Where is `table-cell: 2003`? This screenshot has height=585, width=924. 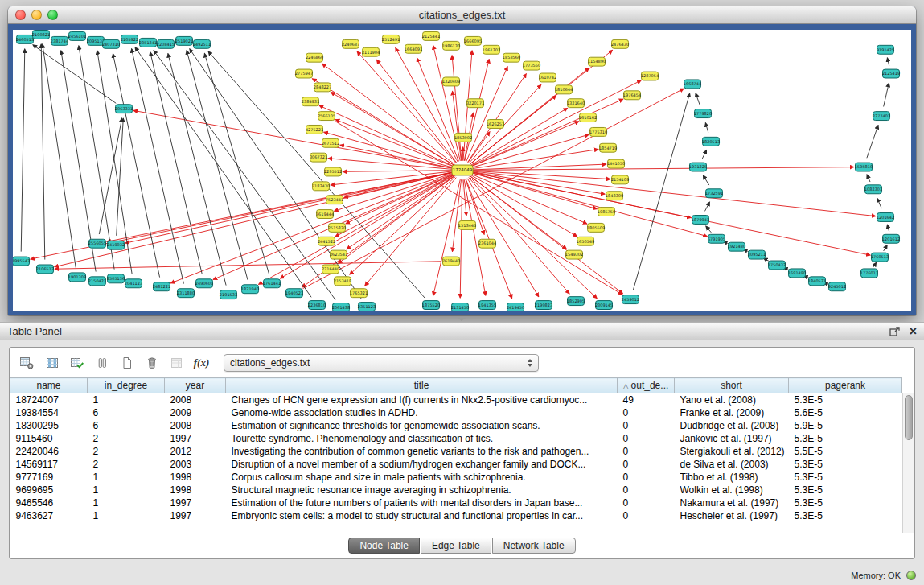
table-cell: 2003 is located at coordinates (195, 464).